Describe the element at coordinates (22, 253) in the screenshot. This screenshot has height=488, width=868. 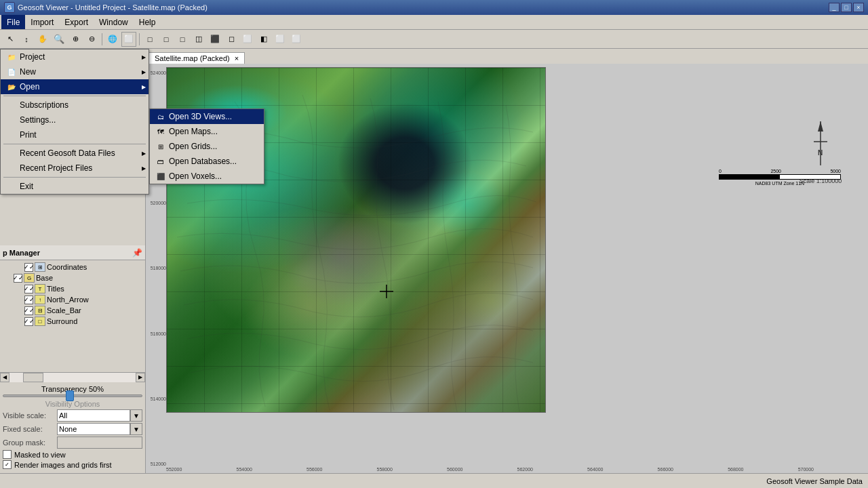
I see `panel-title: p Manager` at that location.